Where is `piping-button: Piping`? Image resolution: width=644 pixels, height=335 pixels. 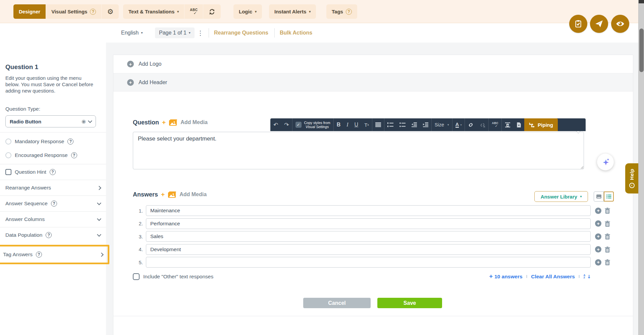 piping-button: Piping is located at coordinates (541, 125).